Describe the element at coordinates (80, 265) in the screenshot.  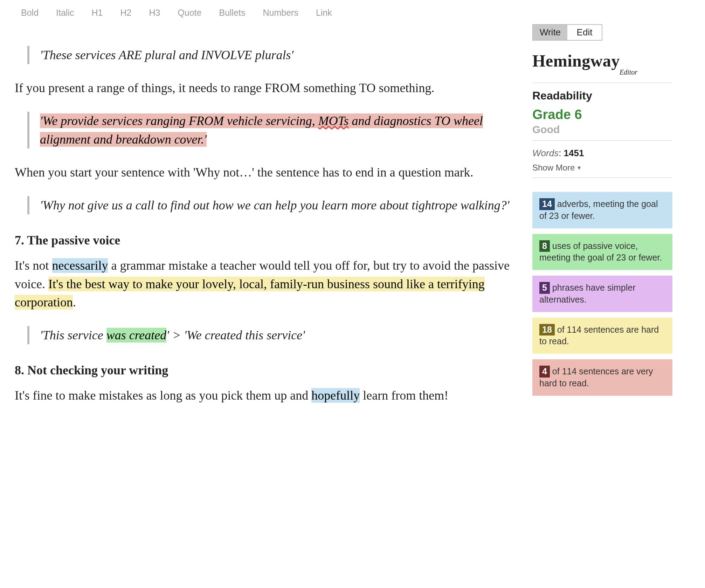
I see `adverb-highlight: necessarily` at that location.